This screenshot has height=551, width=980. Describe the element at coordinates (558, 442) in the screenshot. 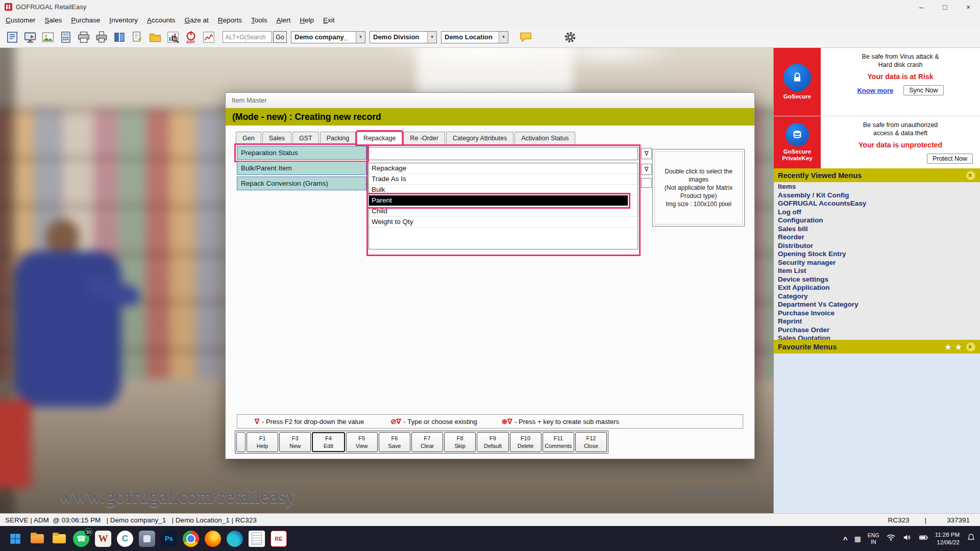

I see `f11-comments-button: F11Comments` at that location.